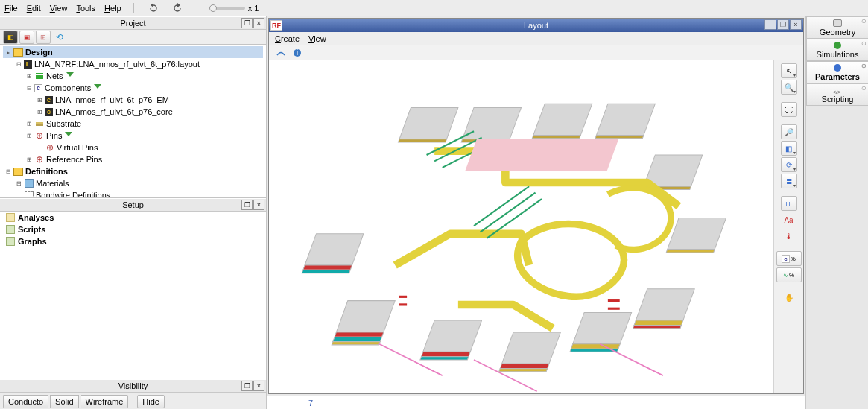 Image resolution: width=868 pixels, height=409 pixels. I want to click on setup-pane: Analyses Scripts Graphs, so click(133, 295).